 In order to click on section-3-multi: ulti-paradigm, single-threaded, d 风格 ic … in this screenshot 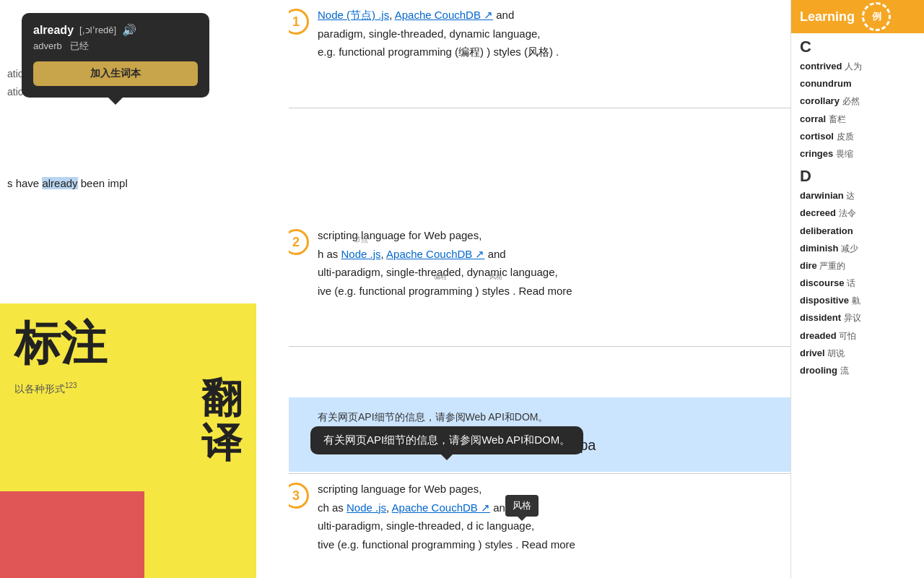, I will do `click(552, 526)`.